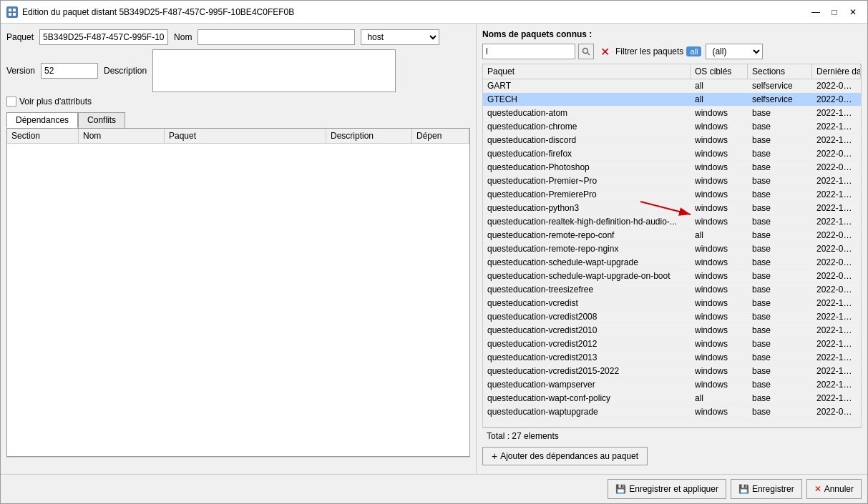  What do you see at coordinates (672, 34) in the screenshot?
I see `noms-label: Noms de paquets connus :` at bounding box center [672, 34].